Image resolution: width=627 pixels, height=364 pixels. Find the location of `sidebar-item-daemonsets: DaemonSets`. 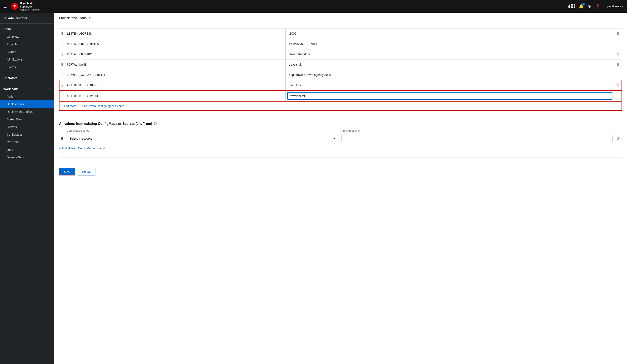

sidebar-item-daemonsets: DaemonSets is located at coordinates (27, 157).